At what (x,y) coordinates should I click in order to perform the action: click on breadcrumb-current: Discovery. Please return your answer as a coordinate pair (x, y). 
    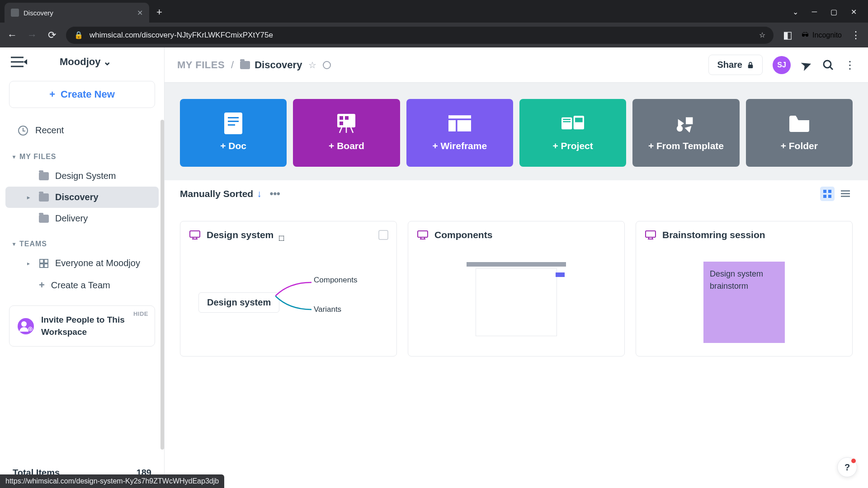
    Looking at the image, I should click on (271, 65).